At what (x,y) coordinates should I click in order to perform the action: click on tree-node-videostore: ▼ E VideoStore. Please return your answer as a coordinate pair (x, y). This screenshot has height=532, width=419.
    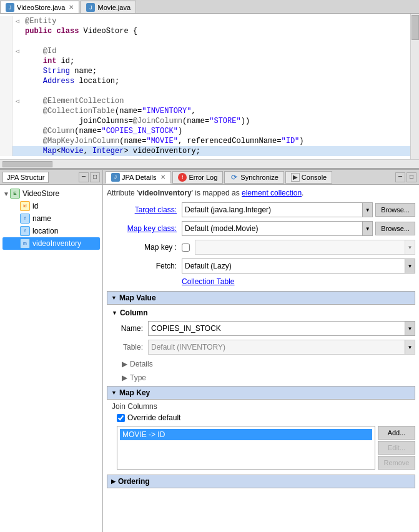
    Looking at the image, I should click on (51, 194).